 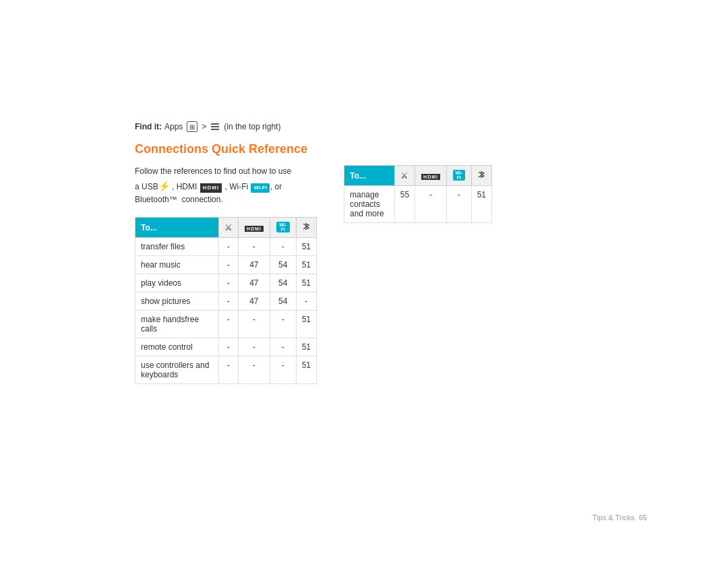 I want to click on row-label: transfer files, so click(x=177, y=247).